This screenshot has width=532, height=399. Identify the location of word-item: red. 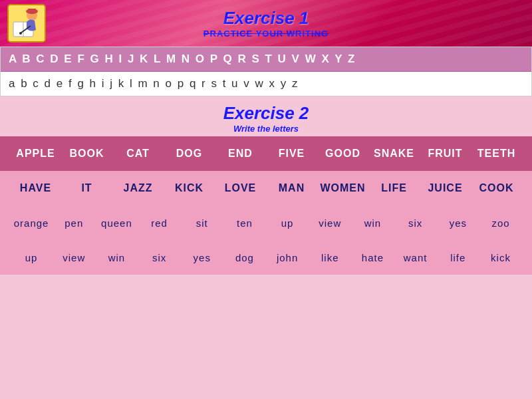
(160, 223).